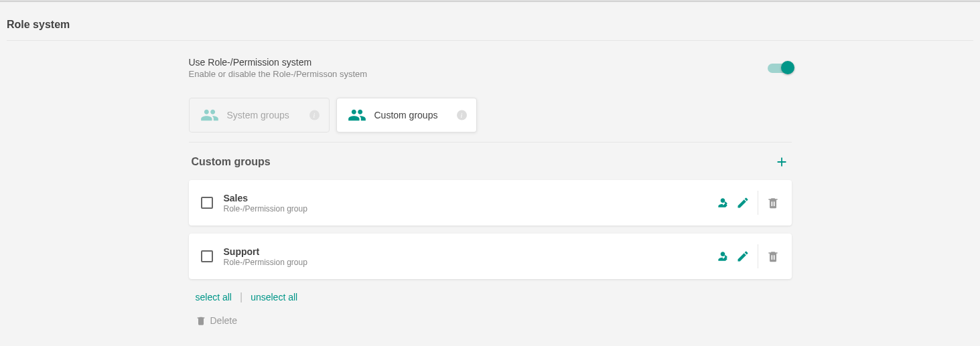 This screenshot has width=980, height=346. What do you see at coordinates (470, 203) in the screenshot?
I see `group-info: Sales Role-/Permission group` at bounding box center [470, 203].